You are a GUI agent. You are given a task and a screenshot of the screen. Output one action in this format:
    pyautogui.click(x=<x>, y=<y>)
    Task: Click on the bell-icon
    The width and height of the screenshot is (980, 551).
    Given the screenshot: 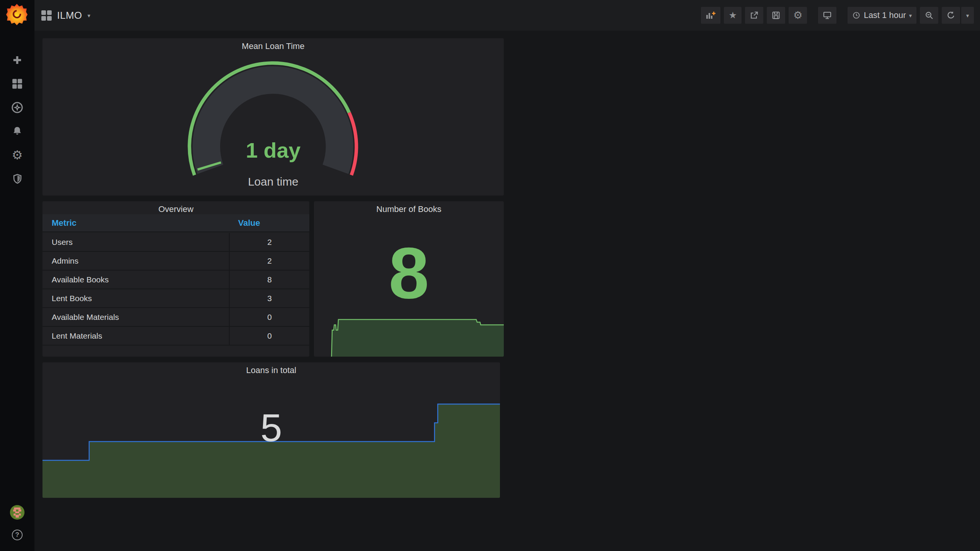 What is the action you would take?
    pyautogui.click(x=17, y=131)
    